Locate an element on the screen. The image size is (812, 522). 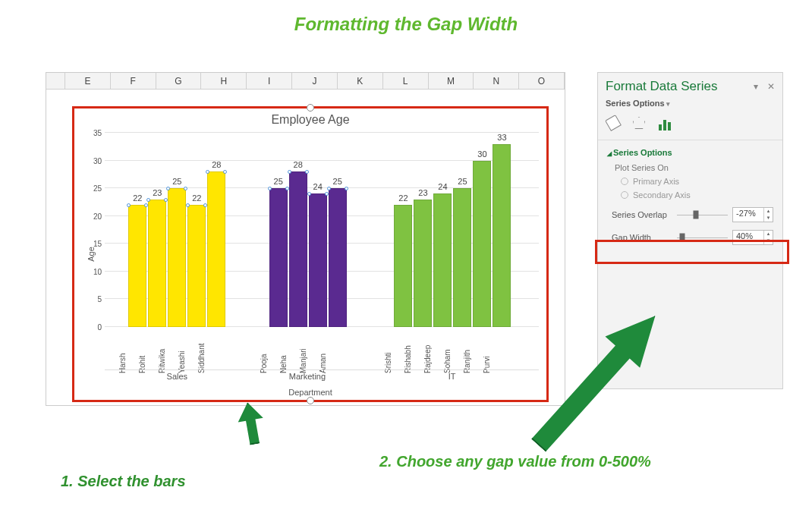
column-header: F is located at coordinates (134, 80).